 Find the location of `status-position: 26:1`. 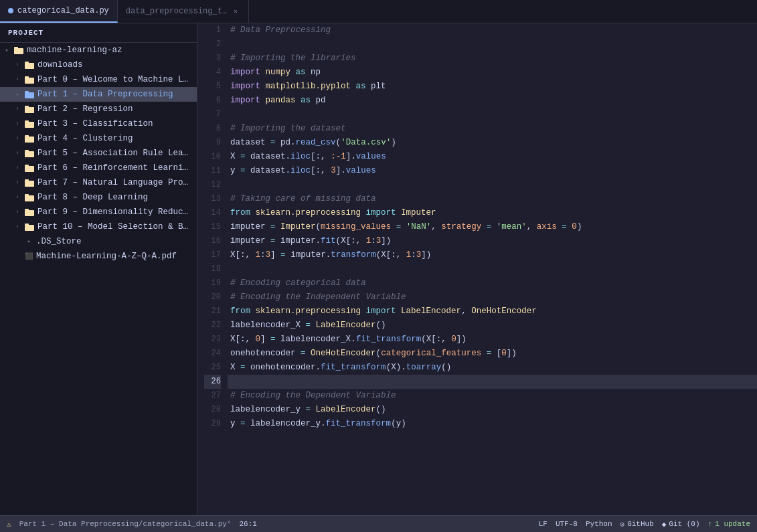

status-position: 26:1 is located at coordinates (248, 524).